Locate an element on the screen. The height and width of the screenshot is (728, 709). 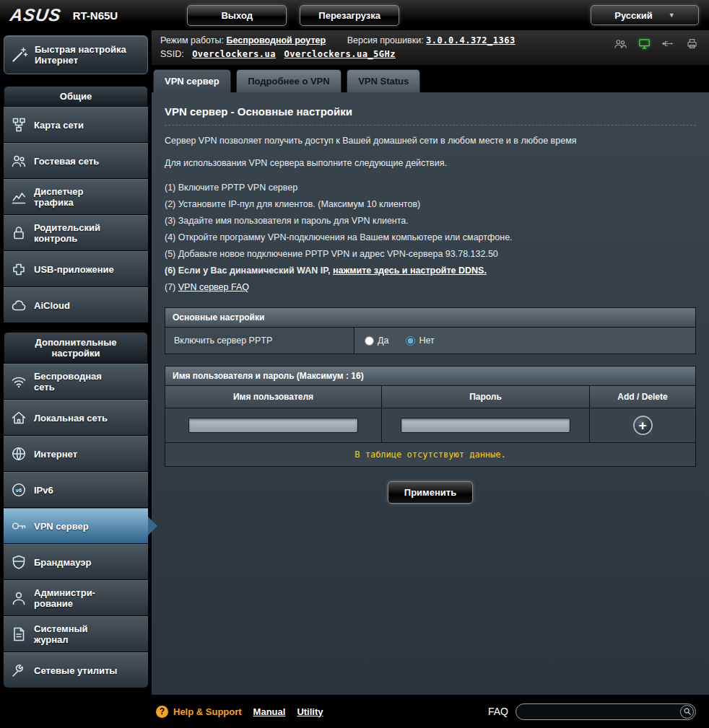
reboot-button: Перезагрузка is located at coordinates (349, 16).